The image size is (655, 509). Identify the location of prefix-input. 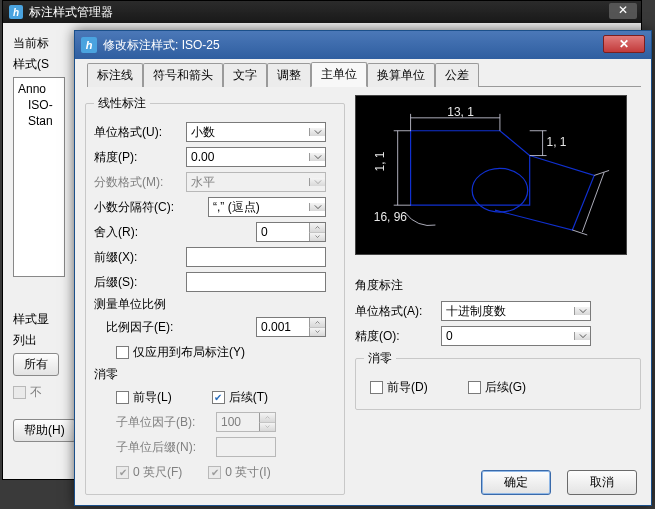
(256, 257).